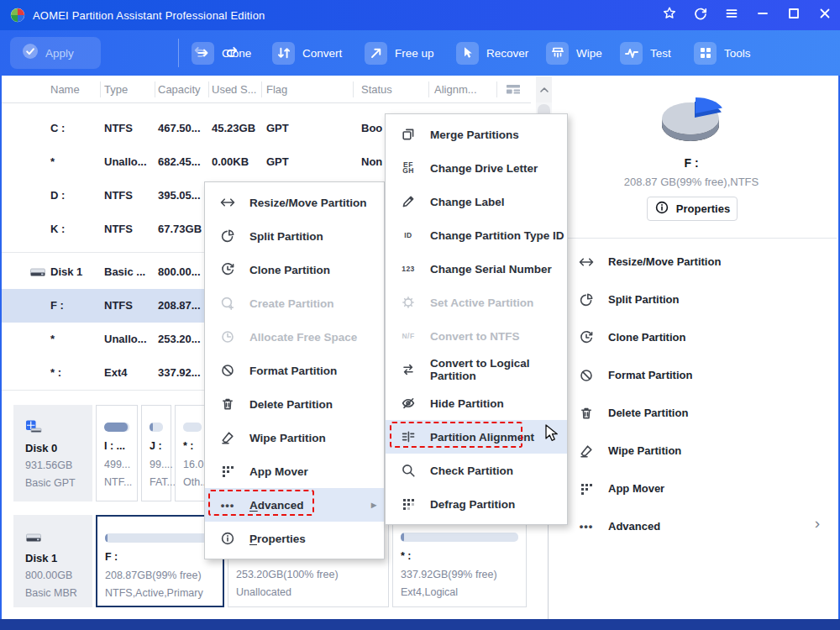  What do you see at coordinates (701, 15) in the screenshot?
I see `titlebar-button-sync` at bounding box center [701, 15].